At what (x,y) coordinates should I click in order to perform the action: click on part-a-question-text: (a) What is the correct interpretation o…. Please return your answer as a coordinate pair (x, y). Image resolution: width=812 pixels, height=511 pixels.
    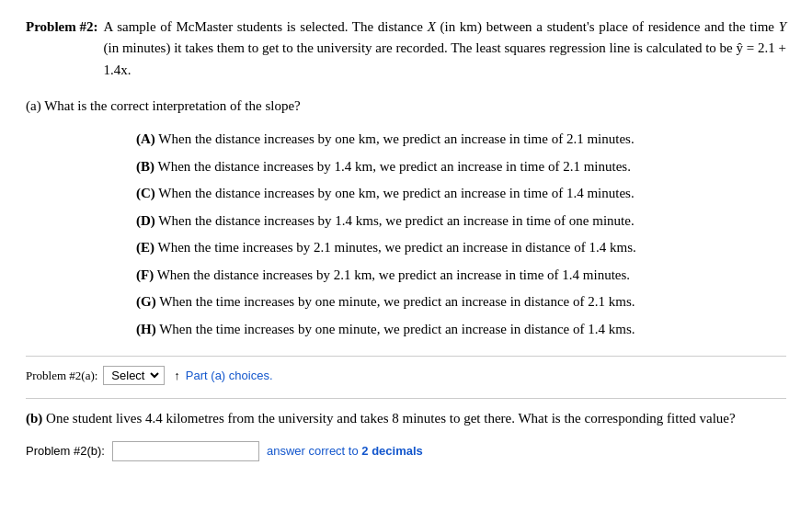
    Looking at the image, I should click on (164, 106).